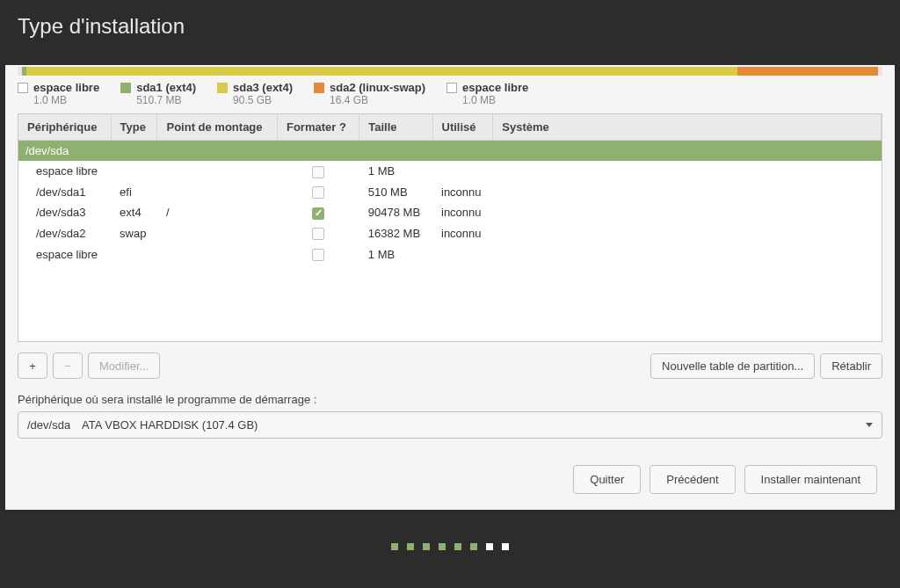 This screenshot has width=900, height=588. What do you see at coordinates (450, 151) in the screenshot?
I see `device-header-row: /dev/sda` at bounding box center [450, 151].